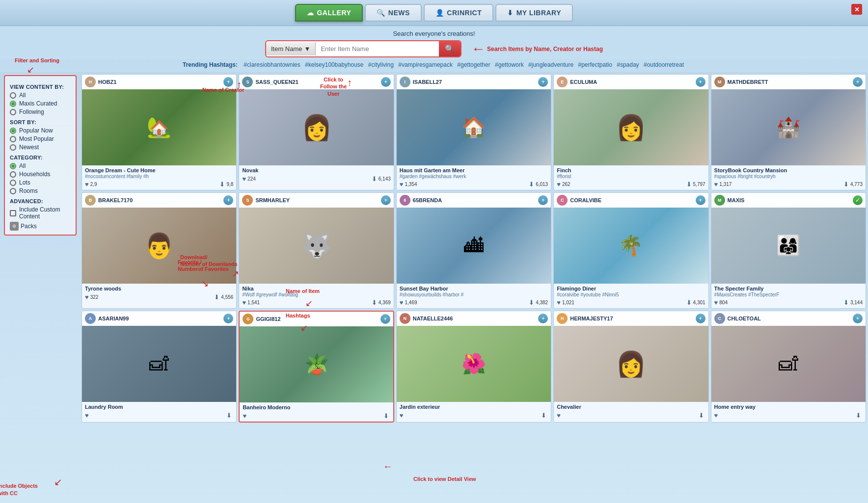 The width and height of the screenshot is (868, 503). What do you see at coordinates (411, 185) in the screenshot?
I see `isabell27-likes-num: 1,354` at bounding box center [411, 185].